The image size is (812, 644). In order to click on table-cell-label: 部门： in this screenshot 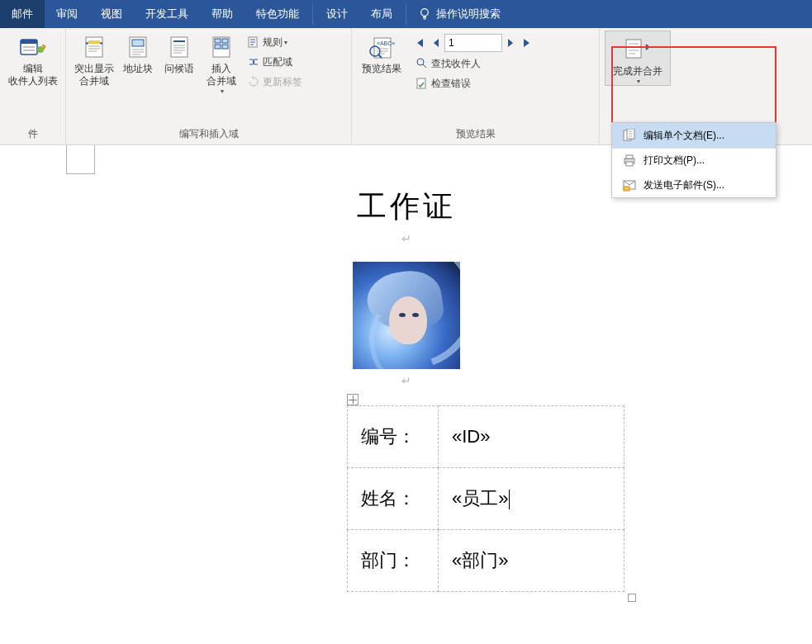, I will do `click(393, 561)`.